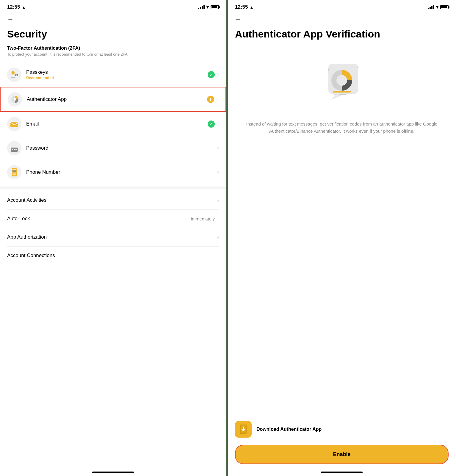 This screenshot has height=476, width=456. Describe the element at coordinates (243, 429) in the screenshot. I see `download-phone-icon` at that location.